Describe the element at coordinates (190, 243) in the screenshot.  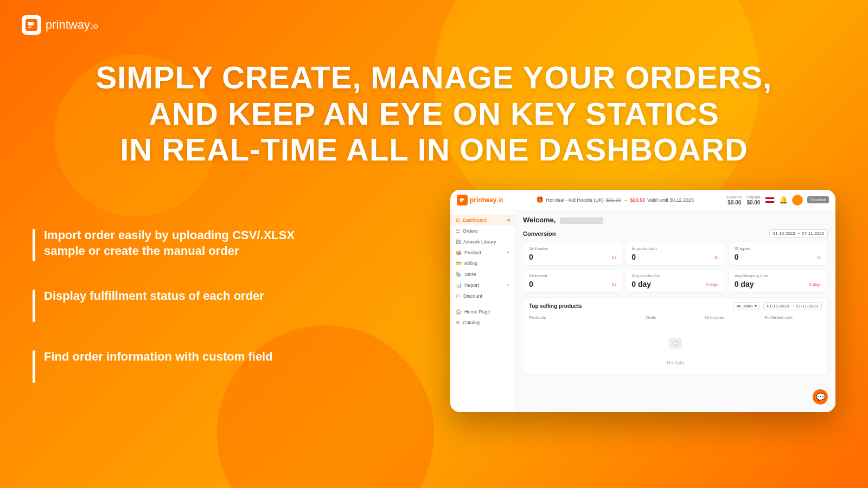
I see `feature-text-1: Import order easily by uploading CSV/.XL…` at that location.